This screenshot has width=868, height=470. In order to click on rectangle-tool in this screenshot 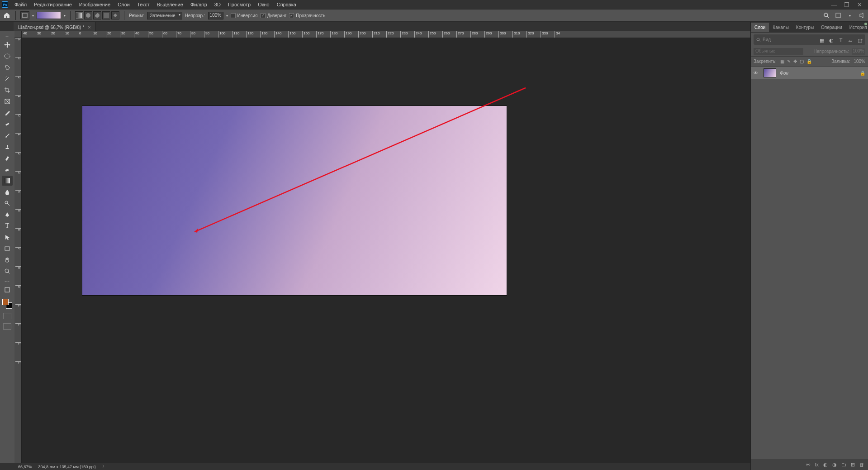, I will do `click(7, 249)`.